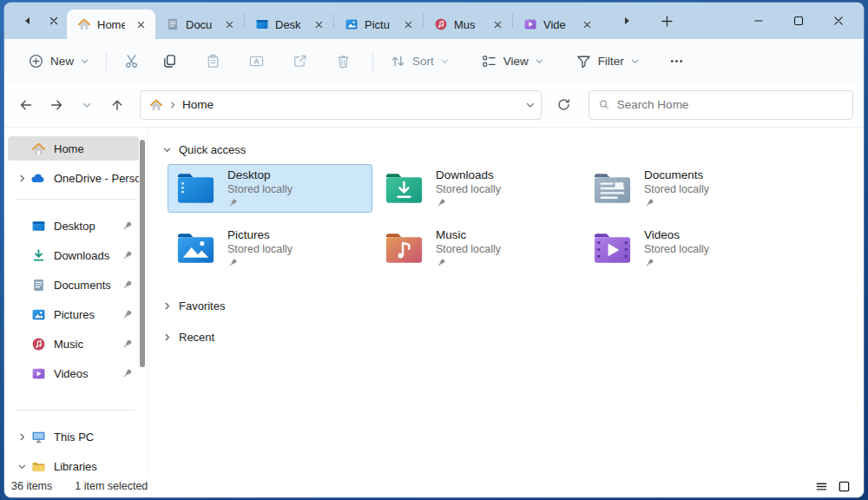  Describe the element at coordinates (424, 61) in the screenshot. I see `sort-button-label: Sort` at that location.